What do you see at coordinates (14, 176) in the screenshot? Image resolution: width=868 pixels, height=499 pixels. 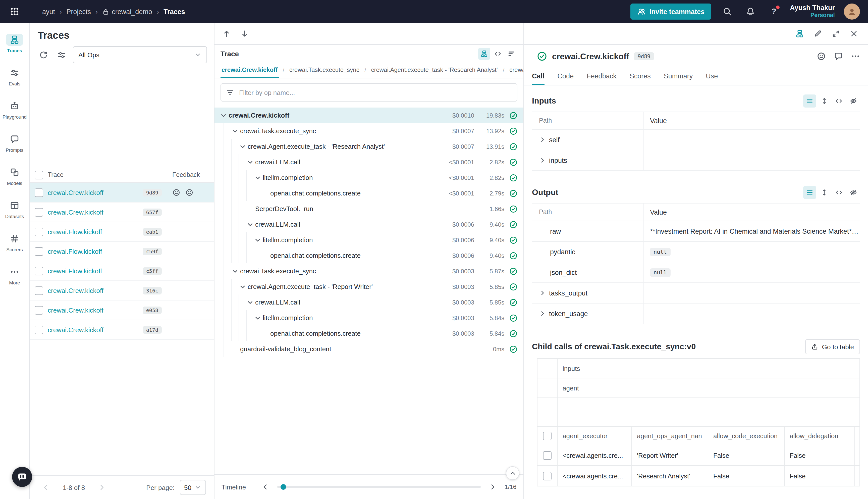 I see `sidebar-item-models: Models` at bounding box center [14, 176].